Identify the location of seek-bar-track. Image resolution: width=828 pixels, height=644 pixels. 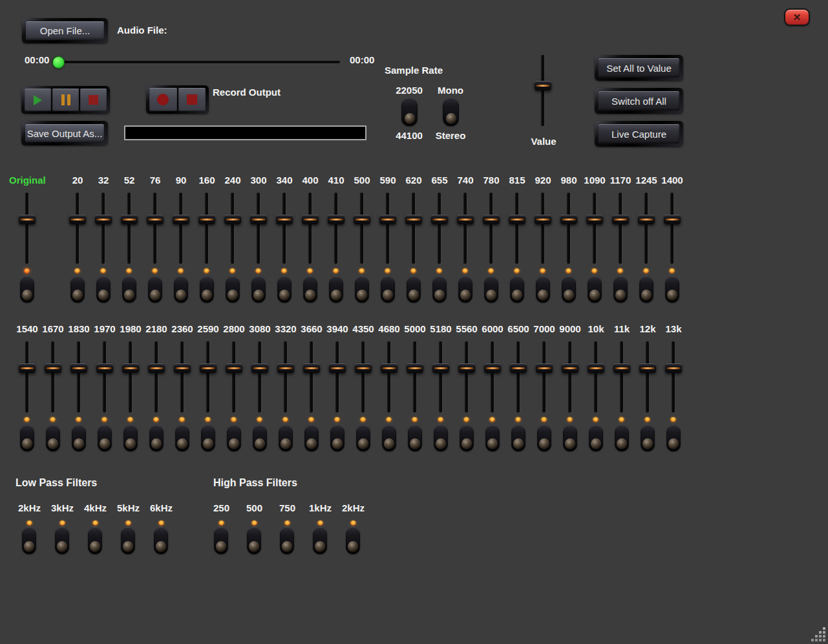
(196, 62).